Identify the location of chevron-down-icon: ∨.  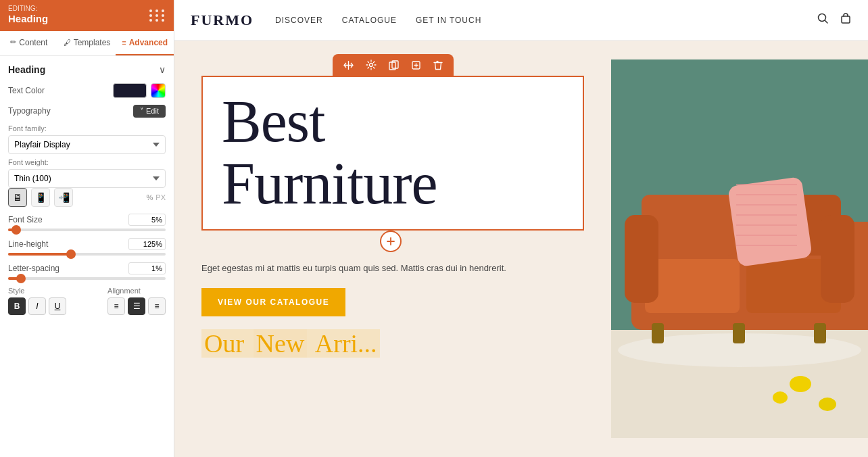
(162, 70).